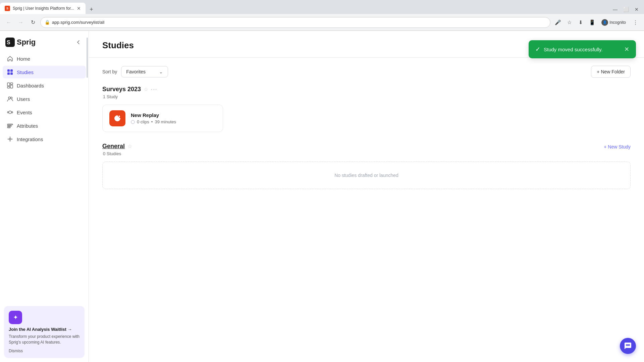 This screenshot has width=644, height=362. I want to click on folder-general-header-row: General ☆ 0 Studies + New Study, so click(366, 152).